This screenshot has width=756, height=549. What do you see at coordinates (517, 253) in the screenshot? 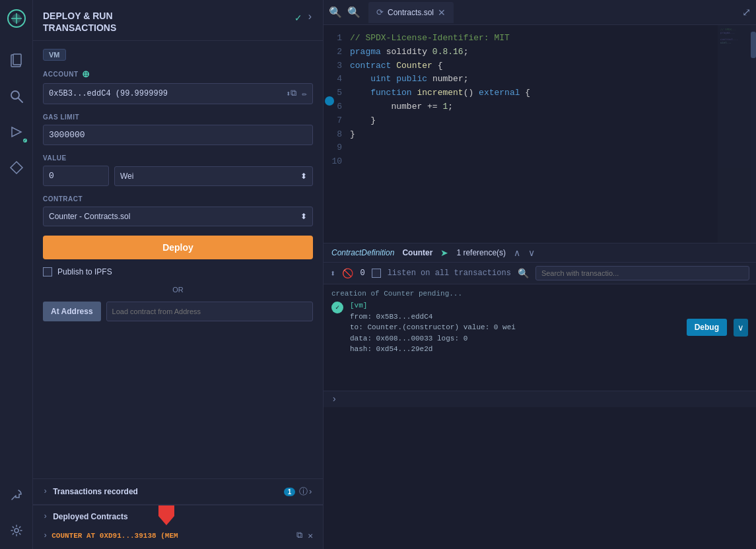
I see `nav-up-icon: ∧` at bounding box center [517, 253].